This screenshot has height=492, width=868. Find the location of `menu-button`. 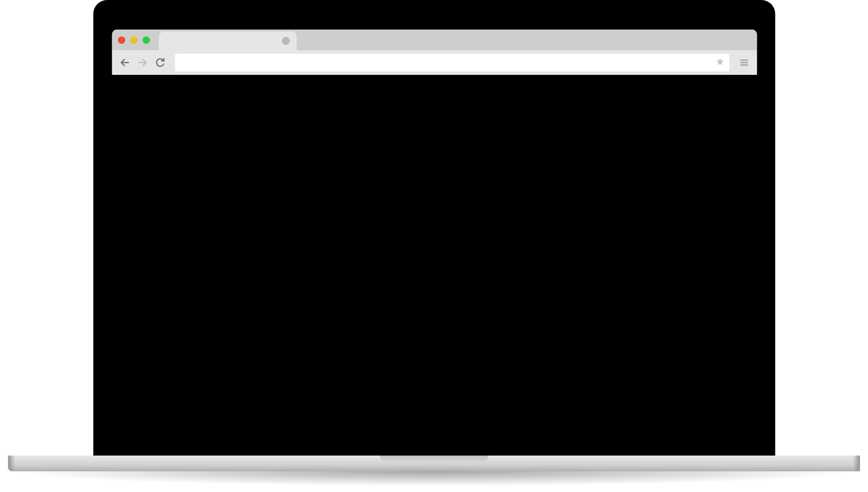

menu-button is located at coordinates (744, 63).